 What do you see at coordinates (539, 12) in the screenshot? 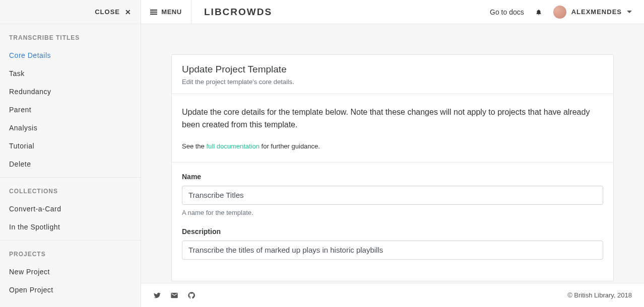
I see `bell-icon` at bounding box center [539, 12].